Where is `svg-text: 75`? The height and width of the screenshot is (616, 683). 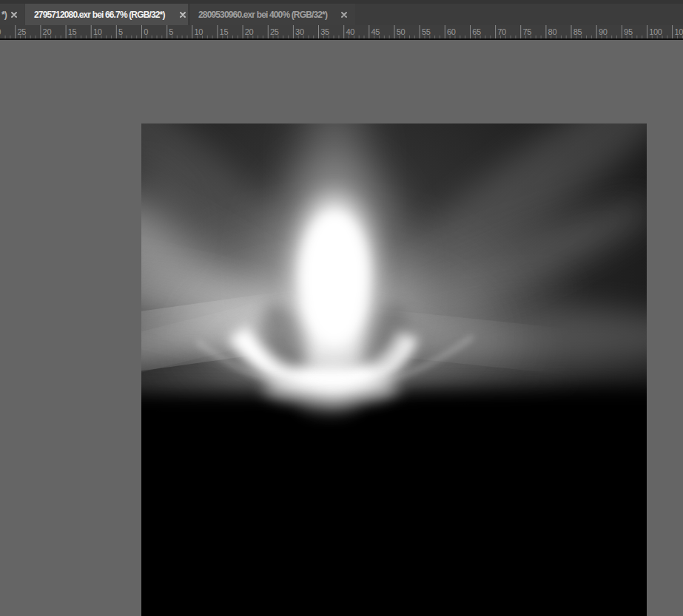 svg-text: 75 is located at coordinates (528, 32).